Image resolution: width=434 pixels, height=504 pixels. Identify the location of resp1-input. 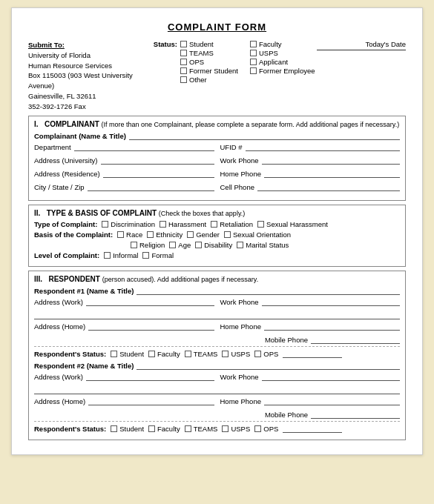
(269, 291).